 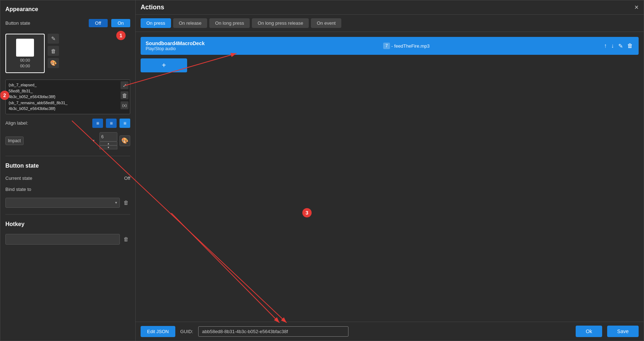 What do you see at coordinates (68, 166) in the screenshot?
I see `button-state-section-title: Button state` at bounding box center [68, 166].